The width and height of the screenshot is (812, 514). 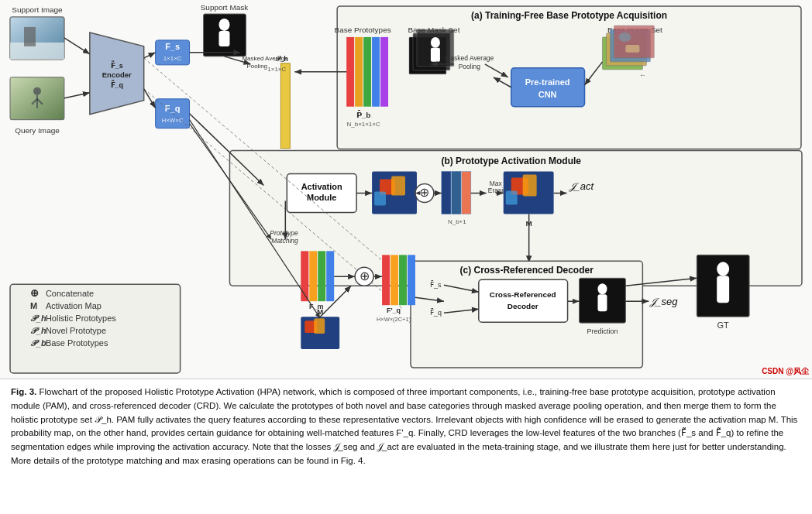 I want to click on svg-text: Query Image, so click(x=37, y=130).